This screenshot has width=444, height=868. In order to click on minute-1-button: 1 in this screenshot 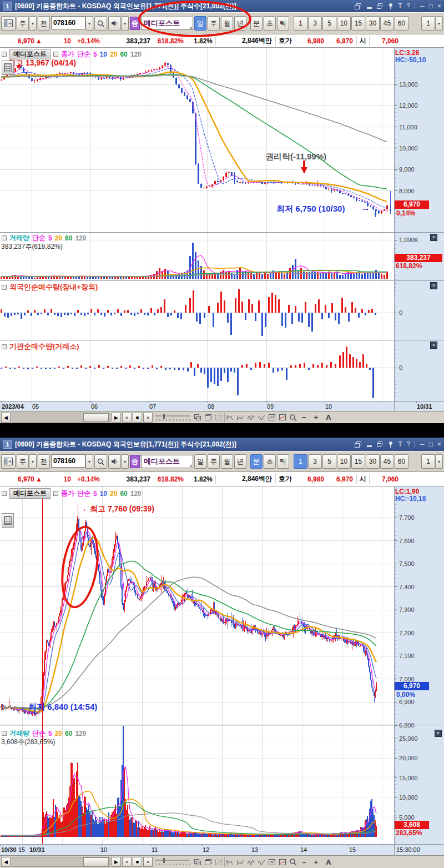, I will do `click(301, 23)`.